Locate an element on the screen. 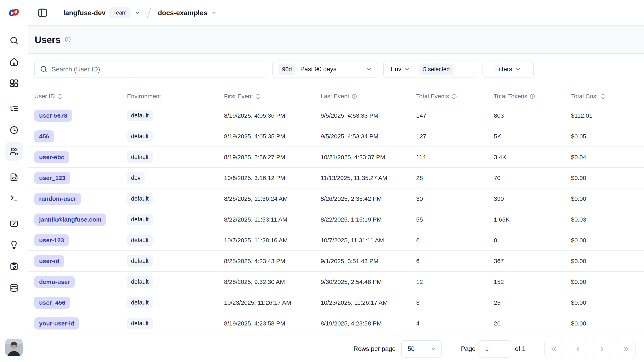 The image size is (644, 362). scores-percent-icon is located at coordinates (14, 224).